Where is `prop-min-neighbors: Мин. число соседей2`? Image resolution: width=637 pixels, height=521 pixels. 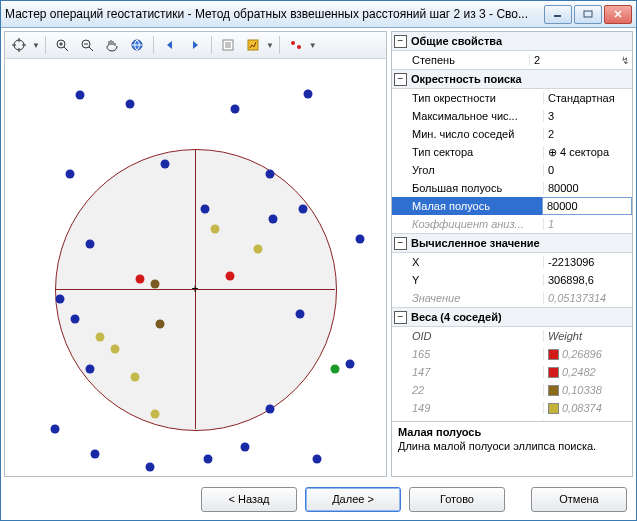
prop-min-neighbors: Мин. число соседей2 is located at coordinates (512, 134).